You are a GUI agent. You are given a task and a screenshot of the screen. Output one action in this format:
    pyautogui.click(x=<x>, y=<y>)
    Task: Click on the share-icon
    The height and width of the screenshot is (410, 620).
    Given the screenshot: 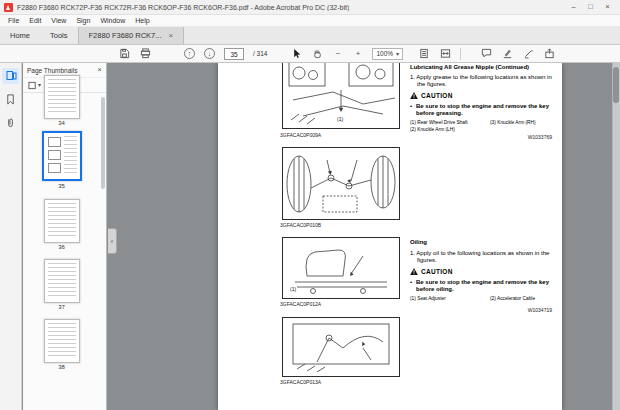 What is the action you would take?
    pyautogui.click(x=549, y=54)
    